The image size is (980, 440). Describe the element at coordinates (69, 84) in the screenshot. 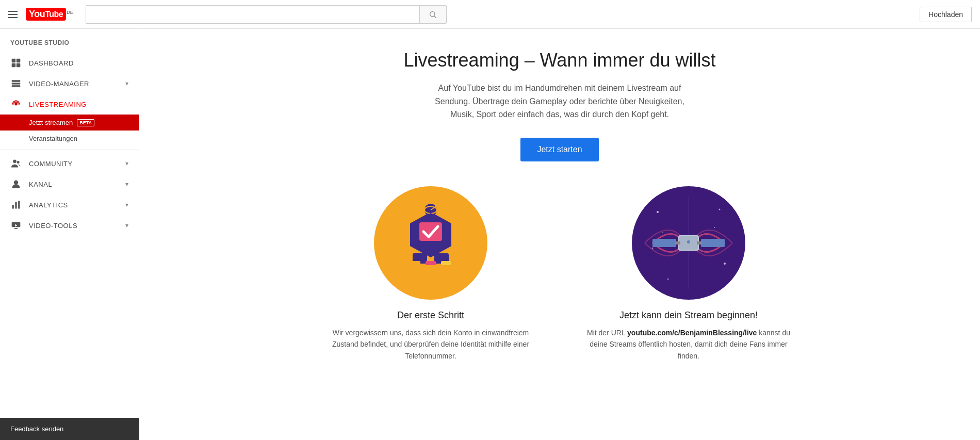

I see `sidebar-item-video-manager: VIDEO-MANAGER ▾` at that location.